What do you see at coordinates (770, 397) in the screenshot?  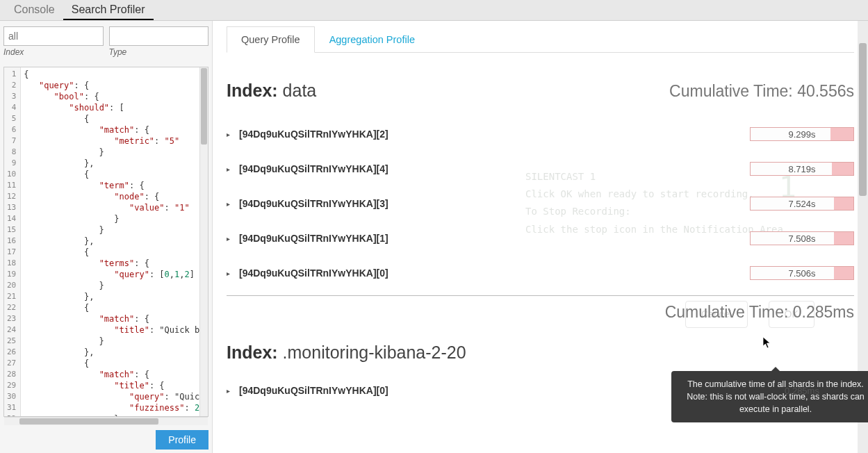 I see `cumulative-time-tooltip: The cumulative time of all shards in the…` at bounding box center [770, 397].